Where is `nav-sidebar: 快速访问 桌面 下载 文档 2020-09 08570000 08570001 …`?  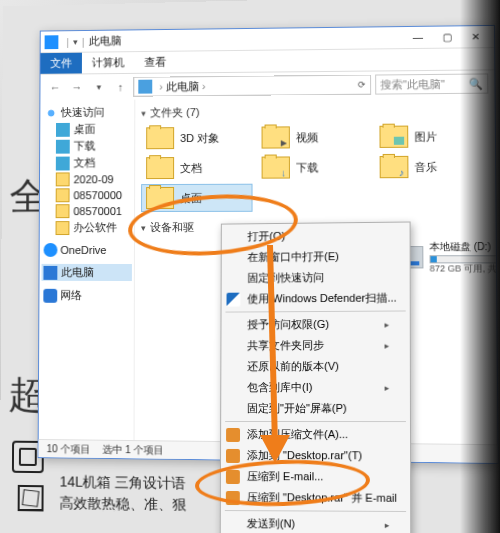 nav-sidebar: 快速访问 桌面 下载 文档 2020-09 08570000 08570001 … is located at coordinates (88, 270).